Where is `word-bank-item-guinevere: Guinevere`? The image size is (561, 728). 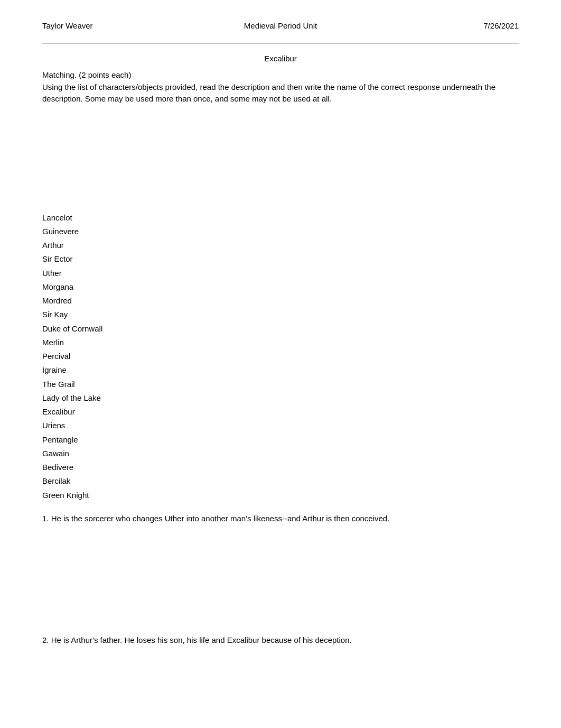 word-bank-item-guinevere: Guinevere is located at coordinates (280, 232).